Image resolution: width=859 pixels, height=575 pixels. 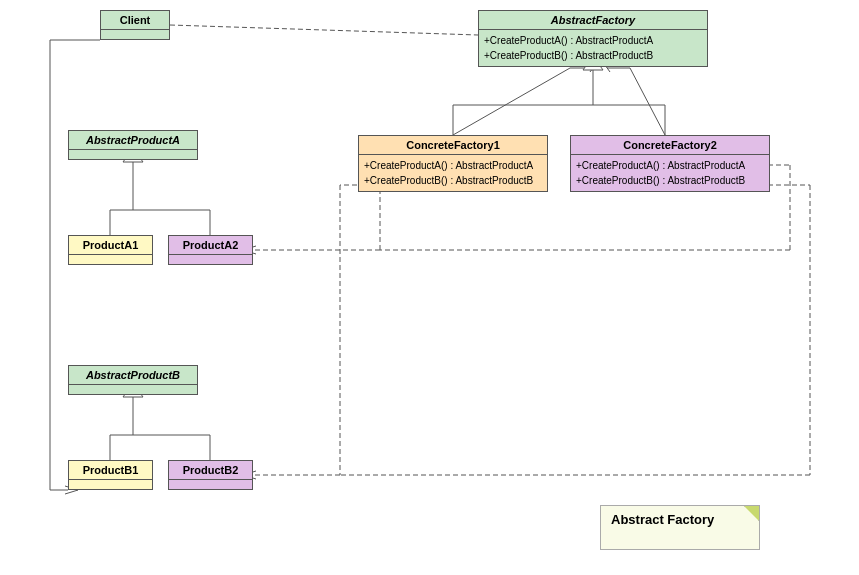 I want to click on abstract-product-b-box: AbstractProductB, so click(x=133, y=380).